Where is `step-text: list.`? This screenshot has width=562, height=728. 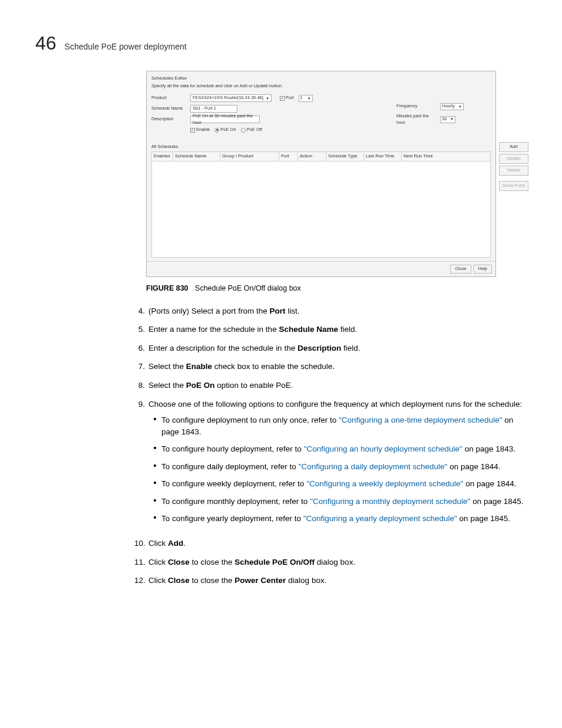
step-text: list. is located at coordinates (293, 311).